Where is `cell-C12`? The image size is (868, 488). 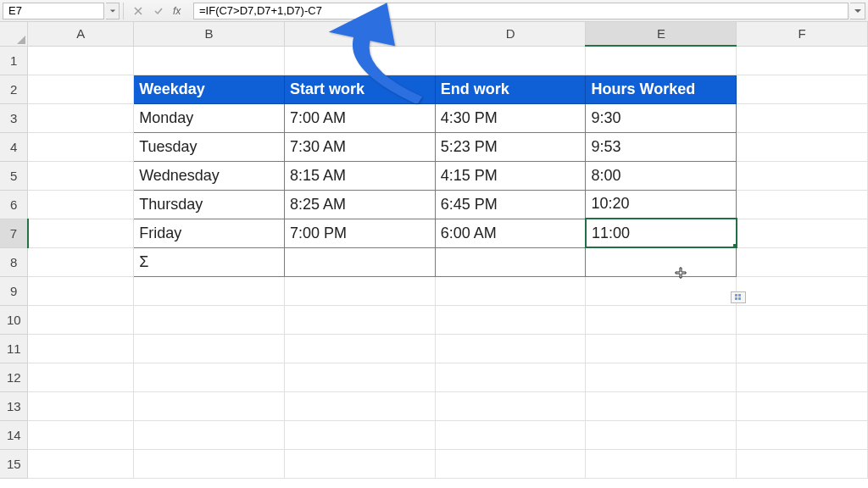 cell-C12 is located at coordinates (359, 377).